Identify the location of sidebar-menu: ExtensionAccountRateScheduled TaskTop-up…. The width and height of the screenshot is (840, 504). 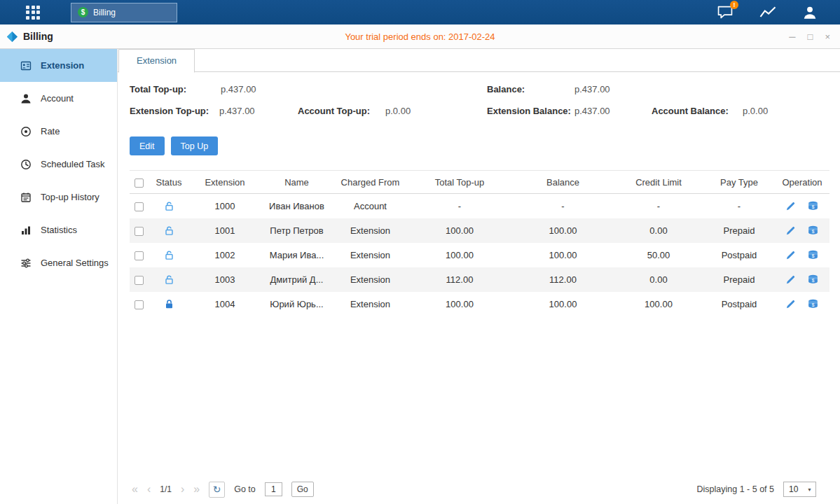
(59, 164).